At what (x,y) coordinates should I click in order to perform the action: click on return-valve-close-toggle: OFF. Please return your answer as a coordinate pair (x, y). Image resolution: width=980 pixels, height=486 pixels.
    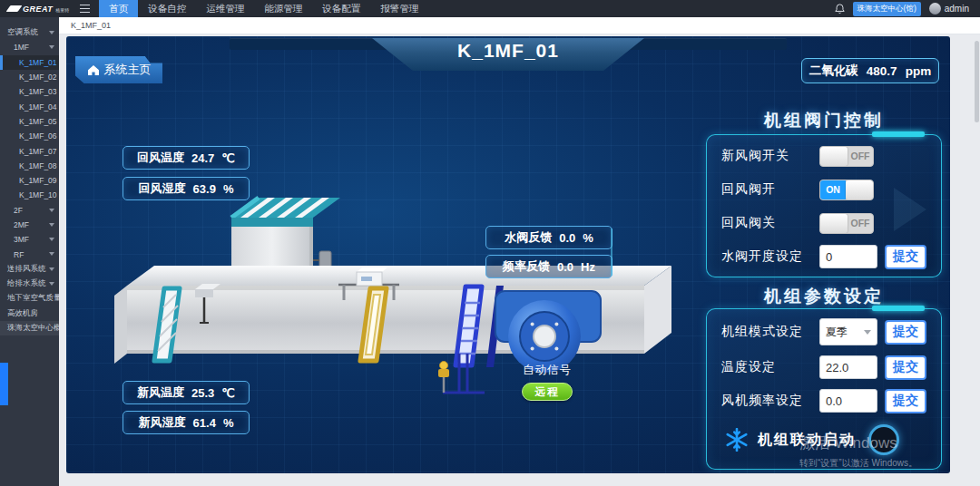
    Looking at the image, I should click on (847, 223).